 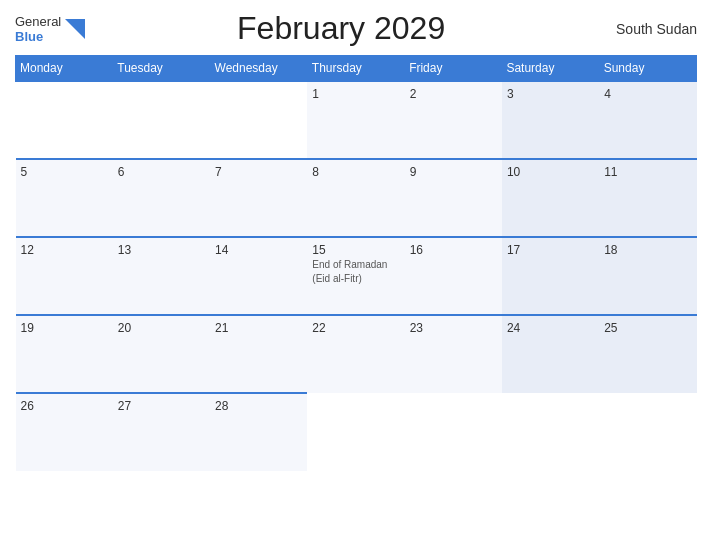 What do you see at coordinates (258, 172) in the screenshot?
I see `cell-date: 7` at bounding box center [258, 172].